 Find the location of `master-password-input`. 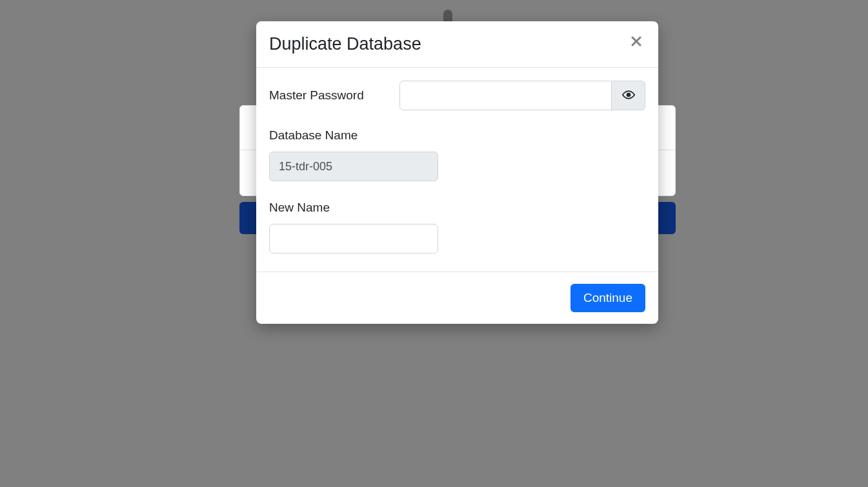

master-password-input is located at coordinates (506, 95).